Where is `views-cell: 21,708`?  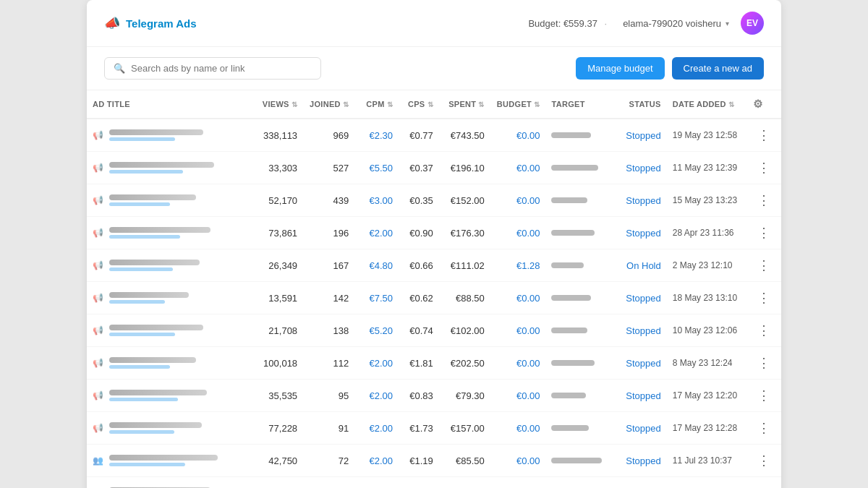 views-cell: 21,708 is located at coordinates (276, 331).